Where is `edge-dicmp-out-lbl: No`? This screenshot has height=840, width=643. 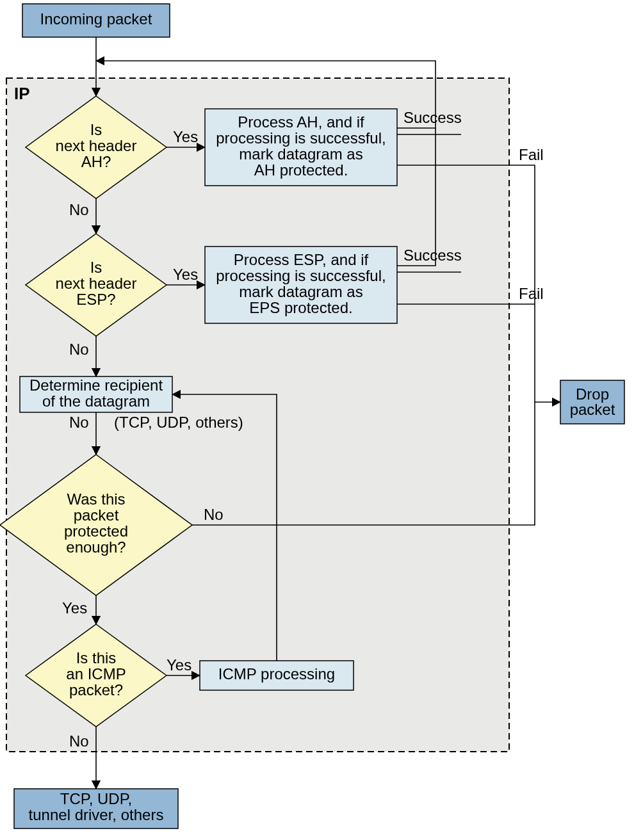
edge-dicmp-out-lbl: No is located at coordinates (79, 741).